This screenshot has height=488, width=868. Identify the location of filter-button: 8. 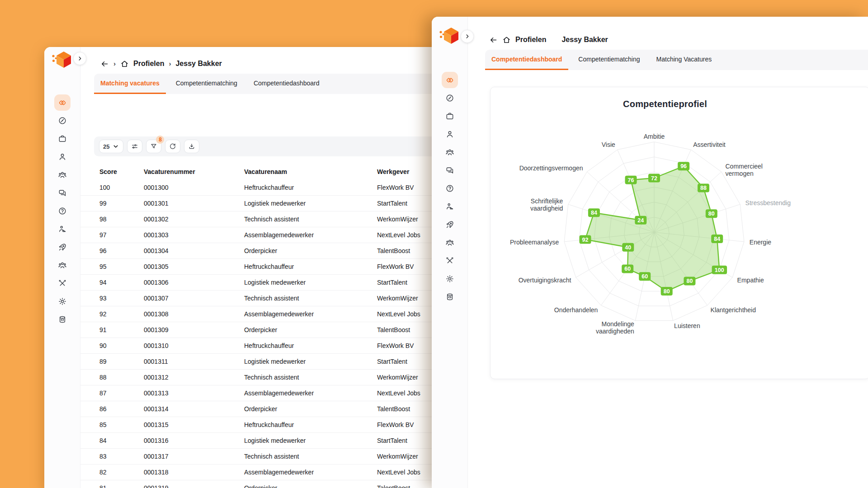
(154, 146).